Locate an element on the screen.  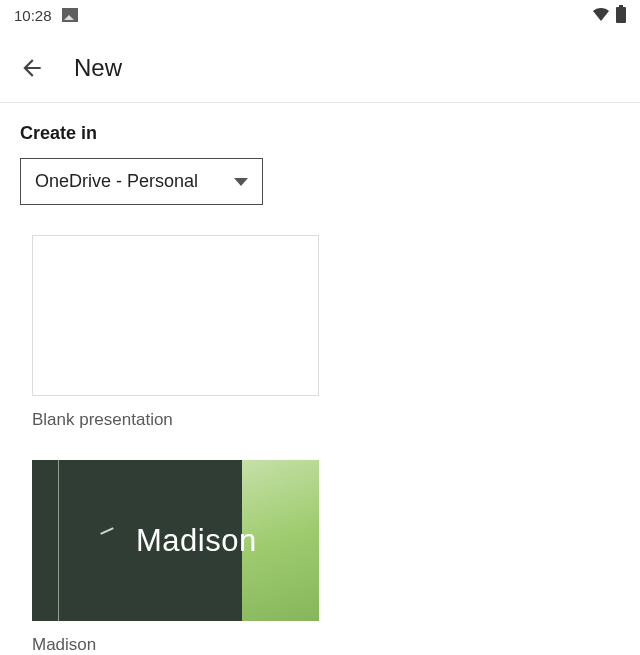
status-right is located at coordinates (609, 15).